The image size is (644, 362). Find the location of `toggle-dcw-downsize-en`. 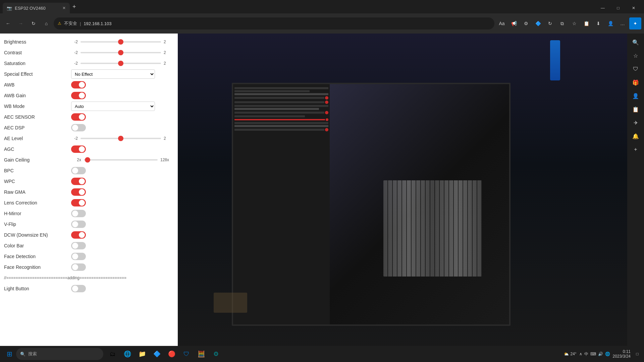

toggle-dcw-downsize-en is located at coordinates (78, 235).